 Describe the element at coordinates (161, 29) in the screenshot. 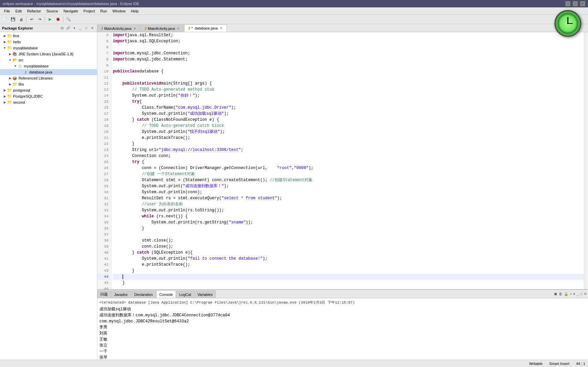

I see `tab-label-2: MainActivity.java` at that location.